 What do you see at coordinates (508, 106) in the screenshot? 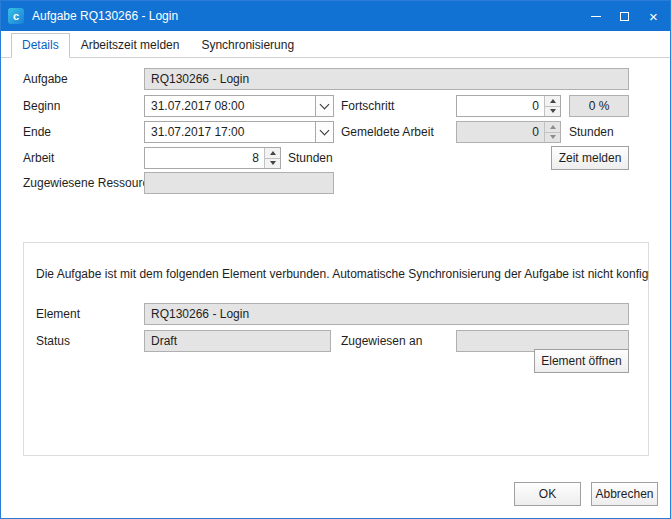
I see `fortschritt-spinner: 0` at bounding box center [508, 106].